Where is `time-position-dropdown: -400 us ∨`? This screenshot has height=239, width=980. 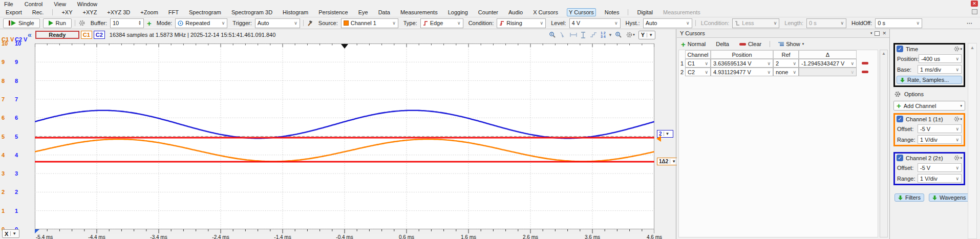 time-position-dropdown: -400 us ∨ is located at coordinates (940, 58).